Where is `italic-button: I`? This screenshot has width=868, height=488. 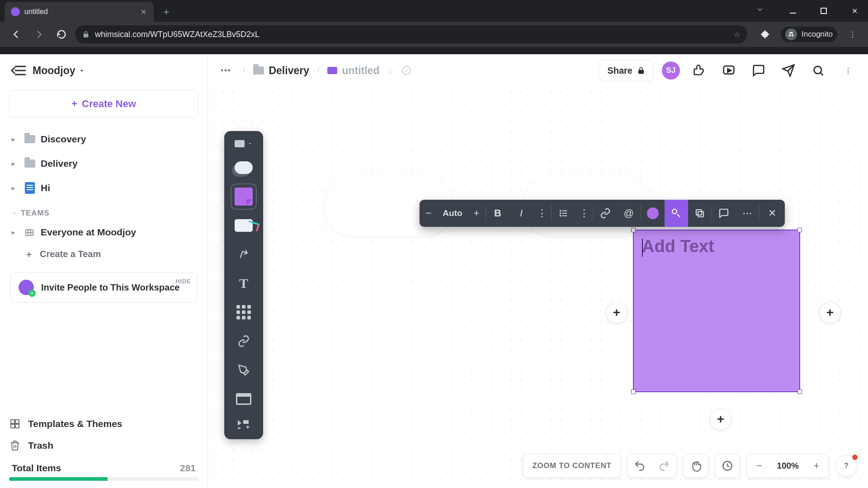 italic-button: I is located at coordinates (521, 213).